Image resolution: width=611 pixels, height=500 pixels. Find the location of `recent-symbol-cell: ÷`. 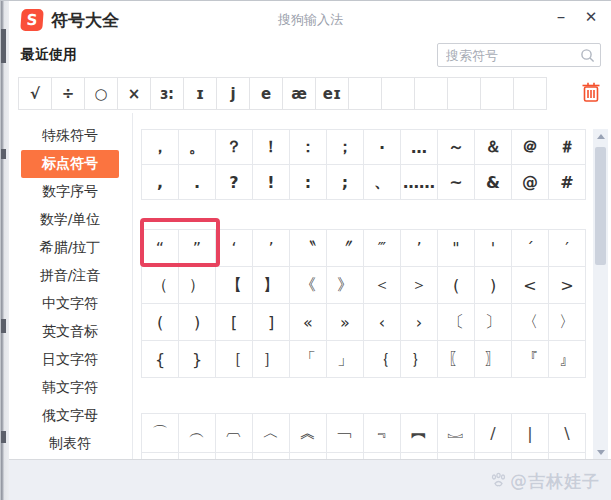

recent-symbol-cell: ÷ is located at coordinates (68, 94).